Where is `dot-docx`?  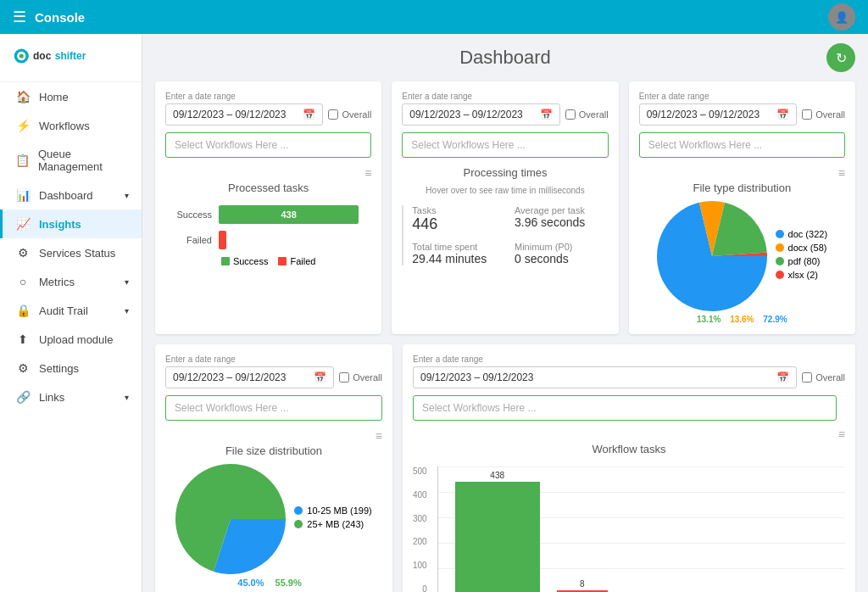 dot-docx is located at coordinates (780, 248).